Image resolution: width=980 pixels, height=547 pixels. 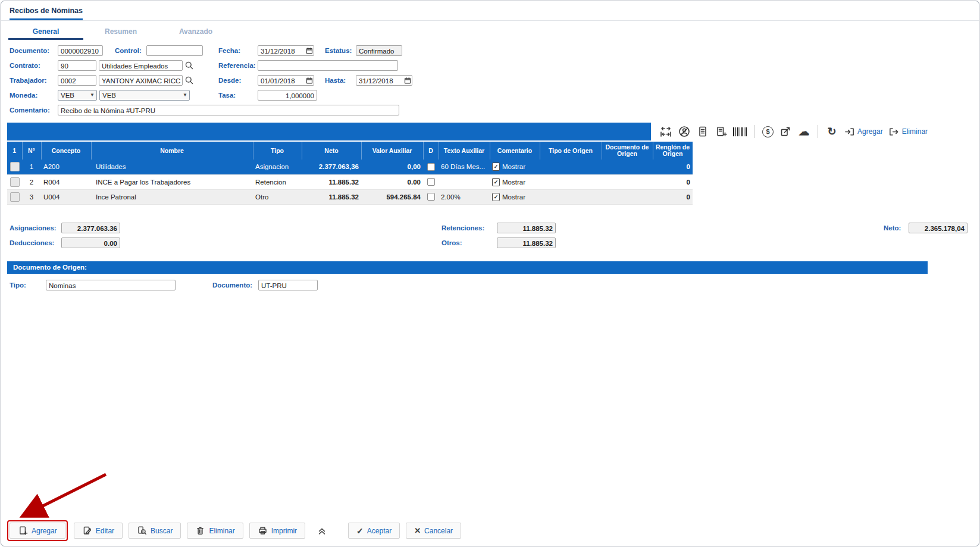 What do you see at coordinates (215, 531) in the screenshot?
I see `eliminar-button: Eliminar` at bounding box center [215, 531].